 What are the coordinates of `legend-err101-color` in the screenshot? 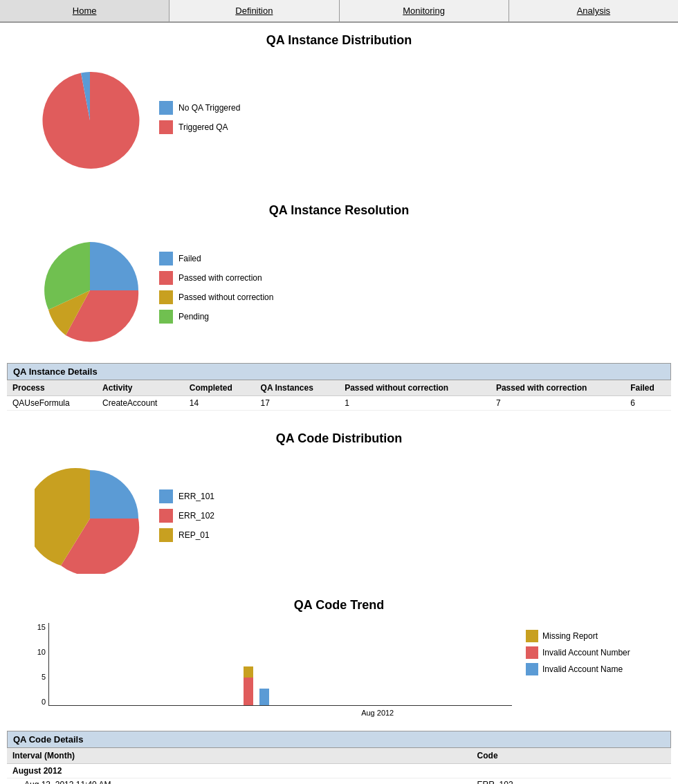 It's located at (166, 496).